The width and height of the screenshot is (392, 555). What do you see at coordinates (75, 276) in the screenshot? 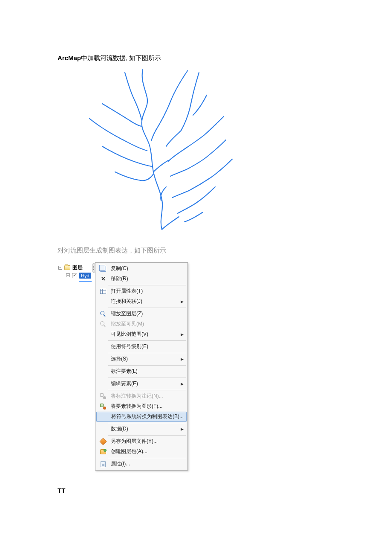
I see `toc-layer-row: − ✓ Hyd` at bounding box center [75, 276].